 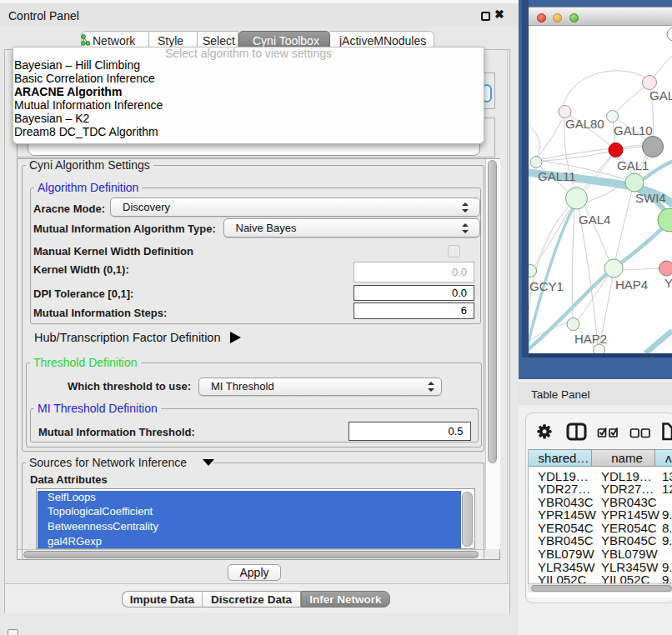 I want to click on svg-text: GCY1, so click(x=547, y=287).